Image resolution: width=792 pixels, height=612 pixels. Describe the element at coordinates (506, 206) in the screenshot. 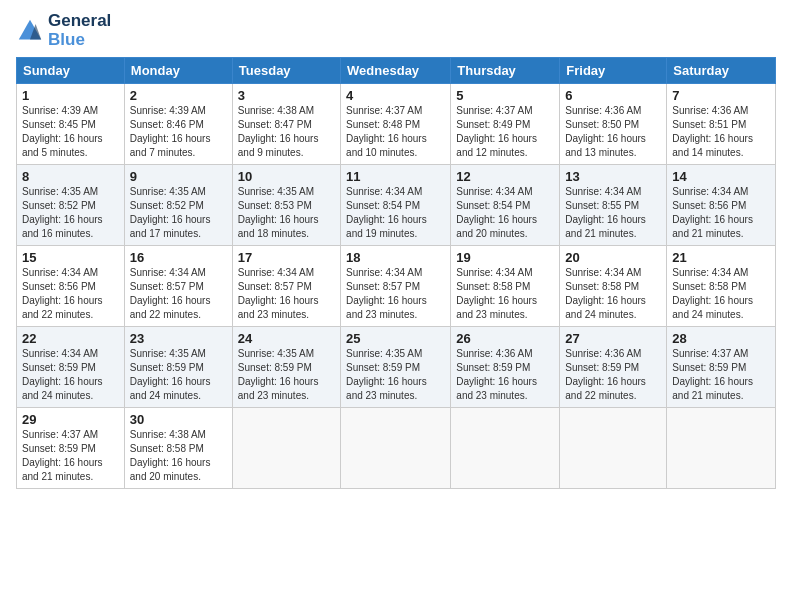

I see `calendar-cell: 12Sunrise: 4:34 AMSunset: 8:54 PMDayligh…` at that location.